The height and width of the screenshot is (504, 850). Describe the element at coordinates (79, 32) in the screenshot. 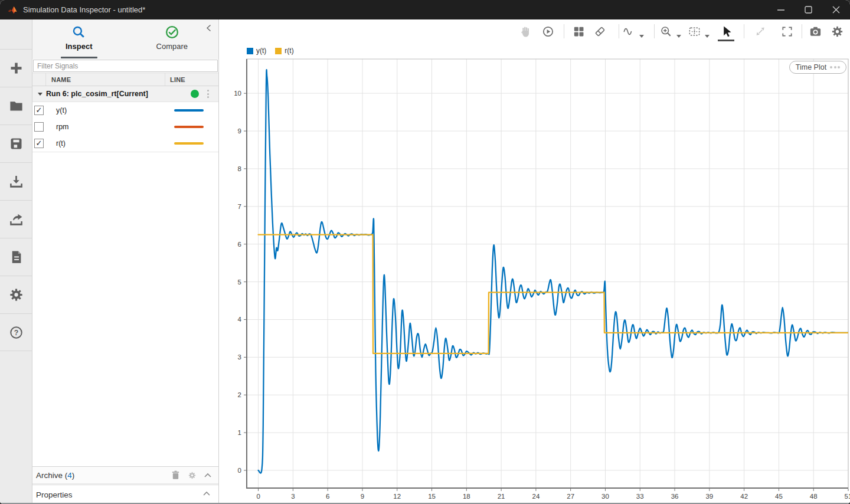

I see `magnifier-icon` at that location.